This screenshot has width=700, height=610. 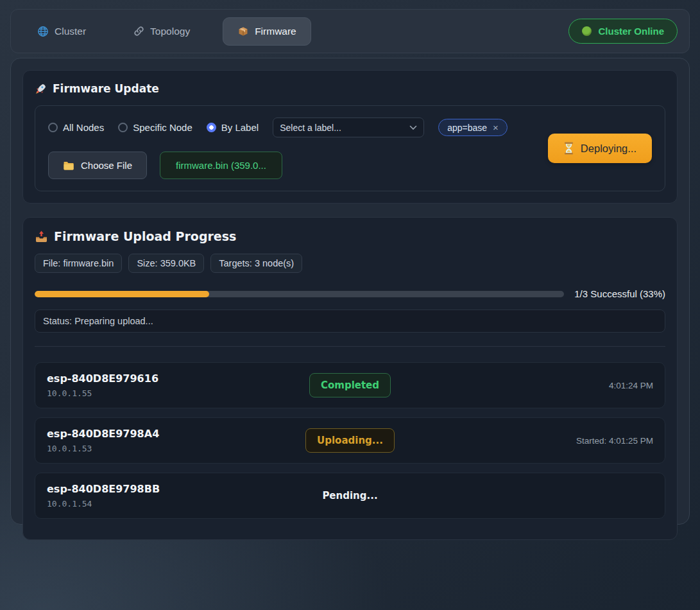 I want to click on upload-progress-title-text: Firmware Upload Progress, so click(x=145, y=236).